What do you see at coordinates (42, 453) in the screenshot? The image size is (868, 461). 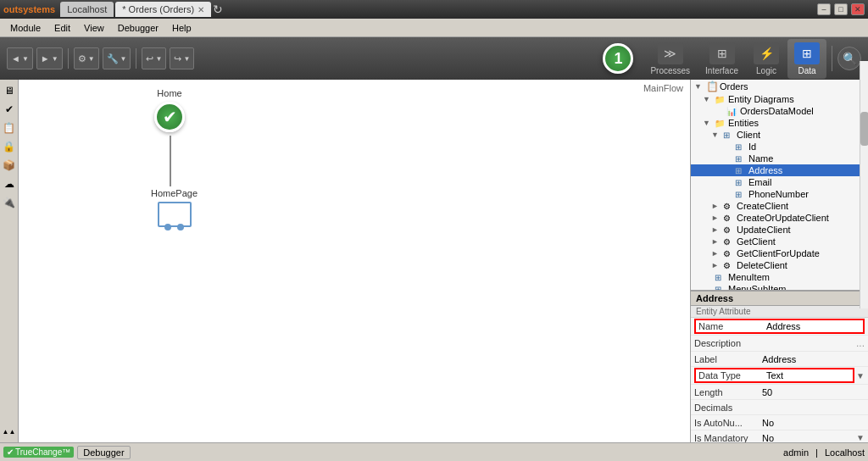 I see `truechange-label: TrueChange™` at bounding box center [42, 453].